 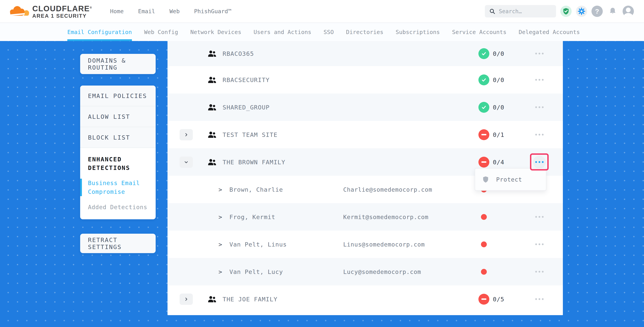 What do you see at coordinates (118, 96) in the screenshot?
I see `sidebar-item-email-policies: EMAIL POLICIES` at bounding box center [118, 96].